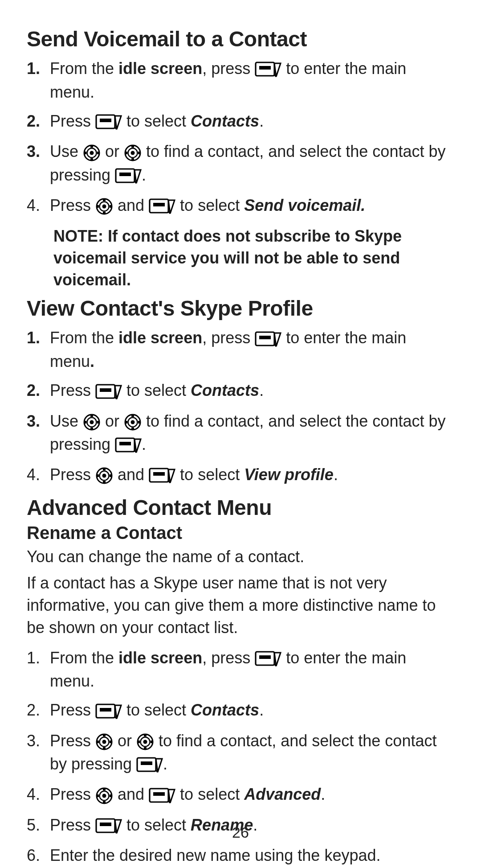  Describe the element at coordinates (36, 856) in the screenshot. I see `step-number: 6.` at that location.